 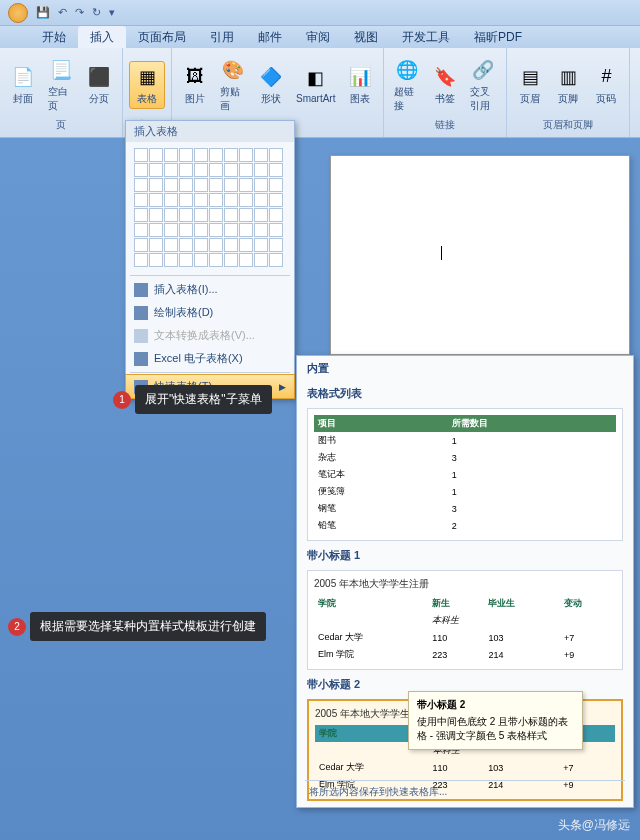 What do you see at coordinates (282, 387) in the screenshot?
I see `chevron-right-icon: ▶` at bounding box center [282, 387].